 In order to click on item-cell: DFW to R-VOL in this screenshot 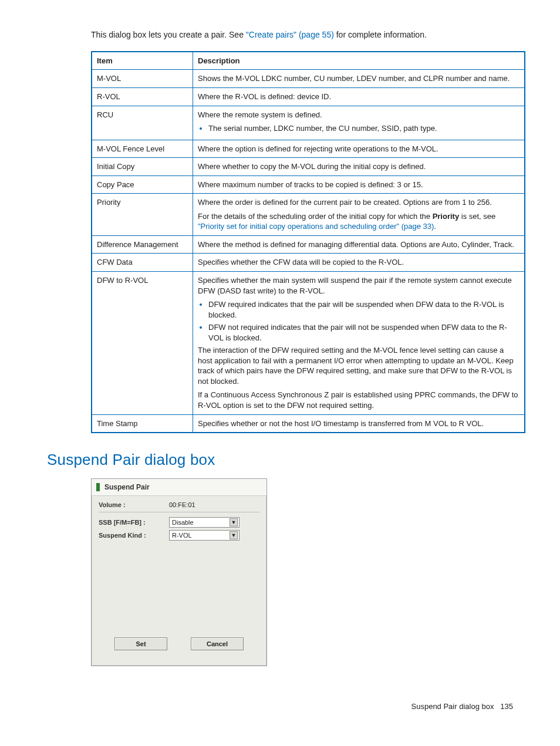, I will do `click(142, 343)`.